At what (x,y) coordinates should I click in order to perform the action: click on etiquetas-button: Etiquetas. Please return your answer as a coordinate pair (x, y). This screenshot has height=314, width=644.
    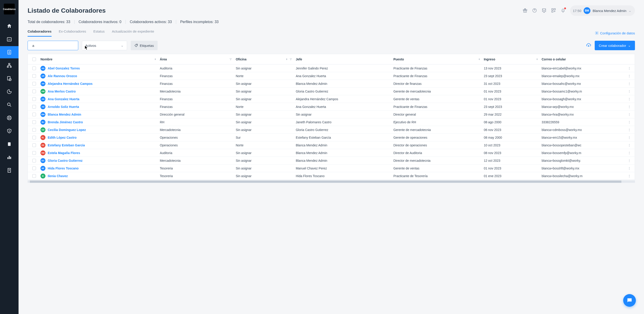
    Looking at the image, I should click on (144, 46).